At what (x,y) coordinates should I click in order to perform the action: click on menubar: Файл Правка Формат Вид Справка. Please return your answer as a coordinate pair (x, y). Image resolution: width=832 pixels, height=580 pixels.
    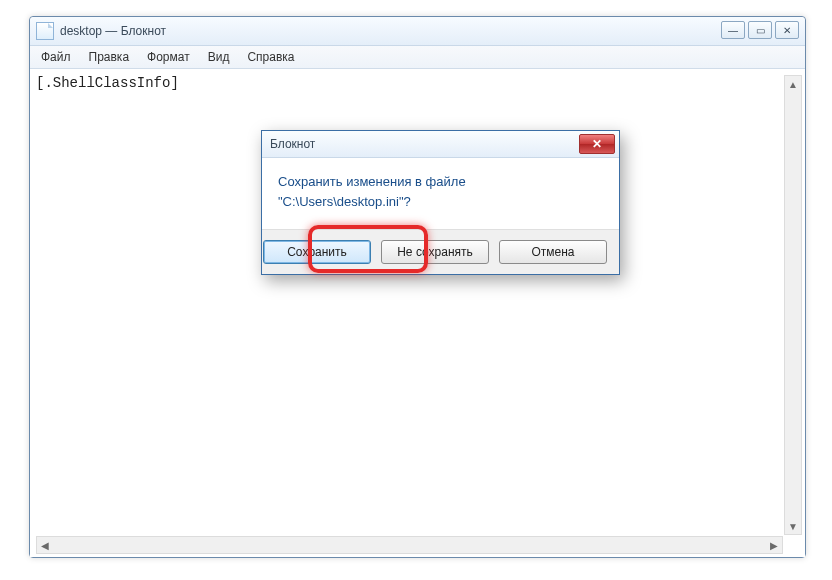
    Looking at the image, I should click on (418, 58).